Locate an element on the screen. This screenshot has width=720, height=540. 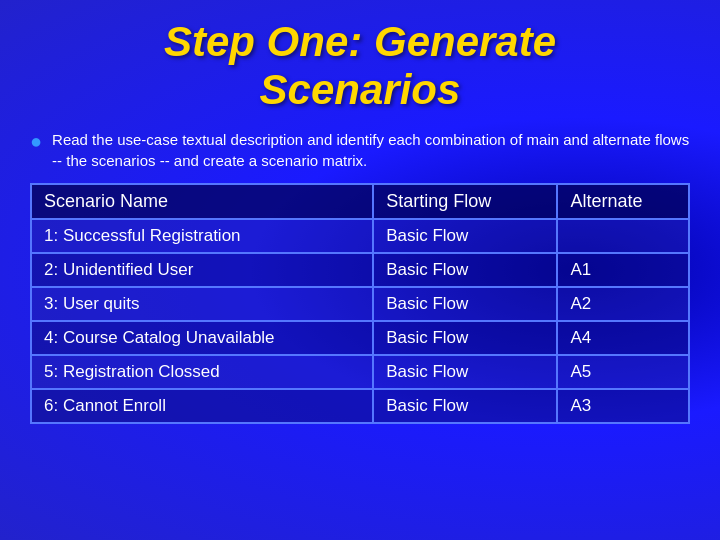
table-row: 6: Cannot EnrollBasic FlowA3 is located at coordinates (360, 406).